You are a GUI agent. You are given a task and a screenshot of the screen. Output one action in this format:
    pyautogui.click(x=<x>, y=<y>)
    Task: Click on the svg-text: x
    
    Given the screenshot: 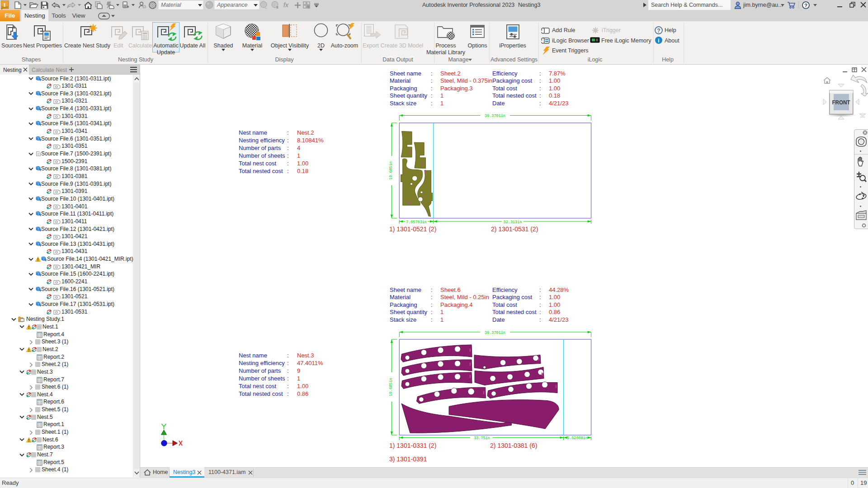 What is the action you would take?
    pyautogui.click(x=278, y=7)
    